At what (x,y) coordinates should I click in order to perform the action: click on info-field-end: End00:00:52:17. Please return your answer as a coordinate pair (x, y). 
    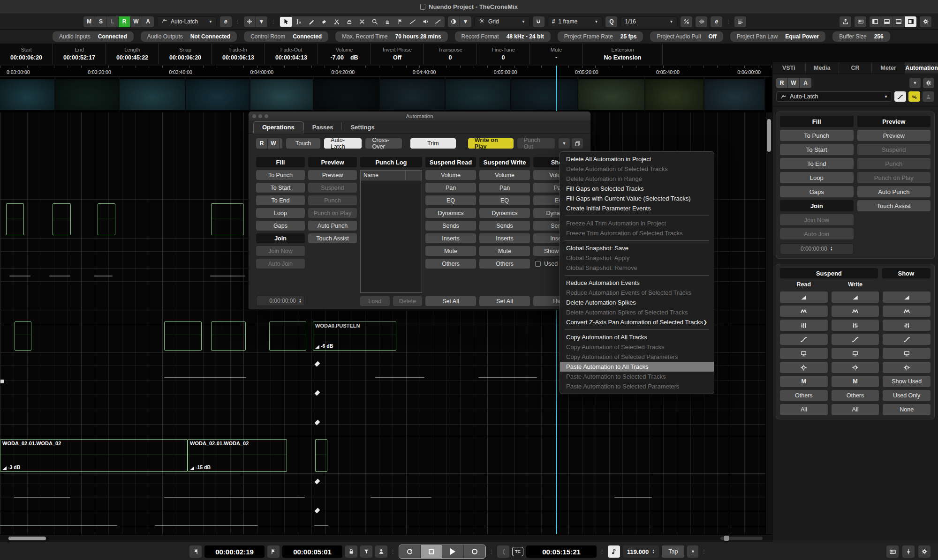
    Looking at the image, I should click on (80, 54).